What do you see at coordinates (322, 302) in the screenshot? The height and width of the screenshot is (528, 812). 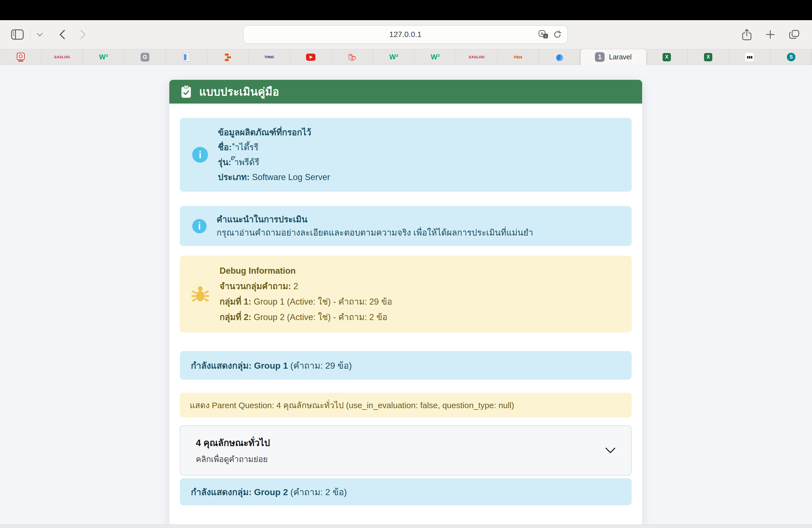 I see `debug-group1-detail: Group 1 (Active: ใช่) - คำถาม: 29 ข้อ` at bounding box center [322, 302].